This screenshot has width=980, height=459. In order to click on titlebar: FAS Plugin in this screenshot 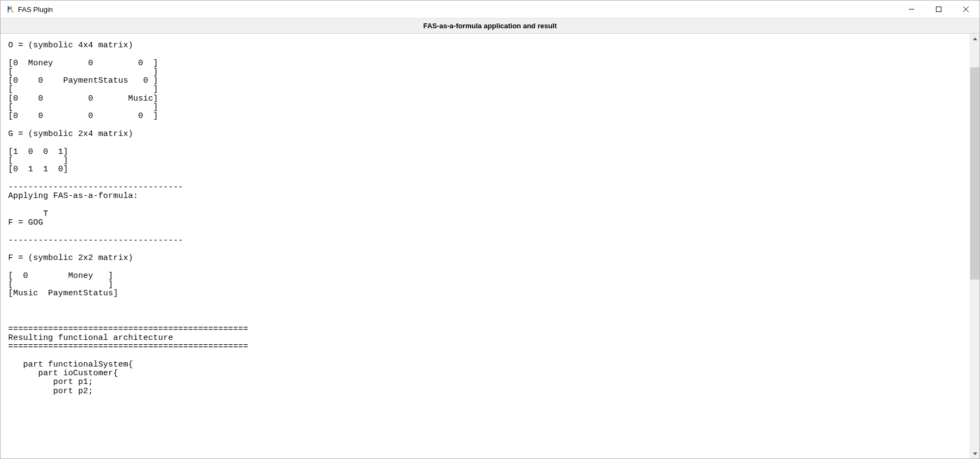, I will do `click(490, 10)`.